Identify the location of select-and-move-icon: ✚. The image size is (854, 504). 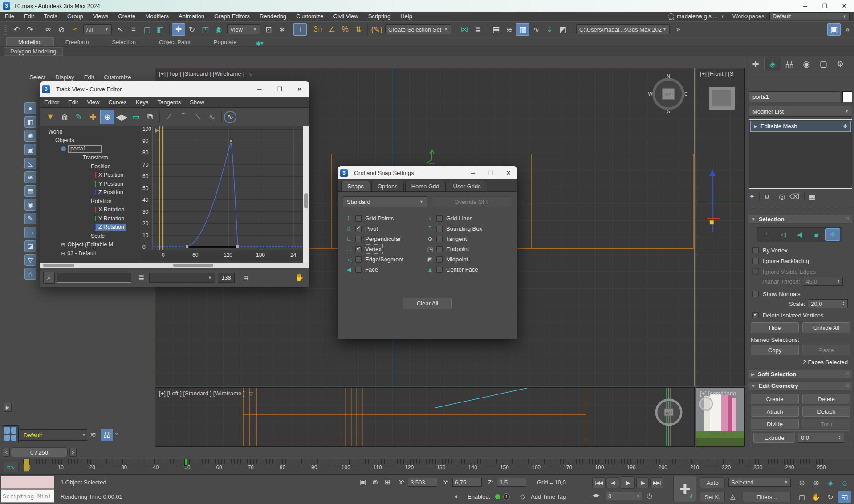
(179, 29).